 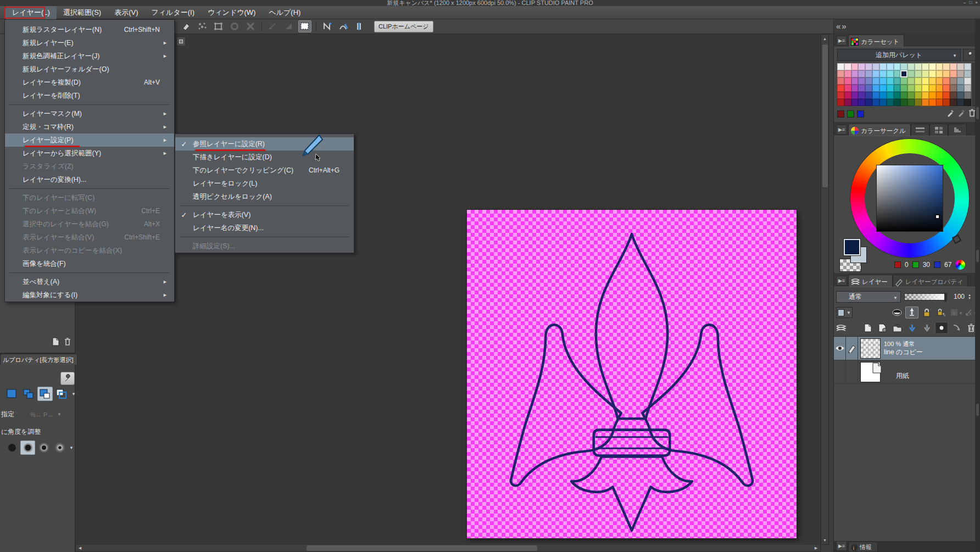 I want to click on vertical-scroll-thumb, so click(x=825, y=116).